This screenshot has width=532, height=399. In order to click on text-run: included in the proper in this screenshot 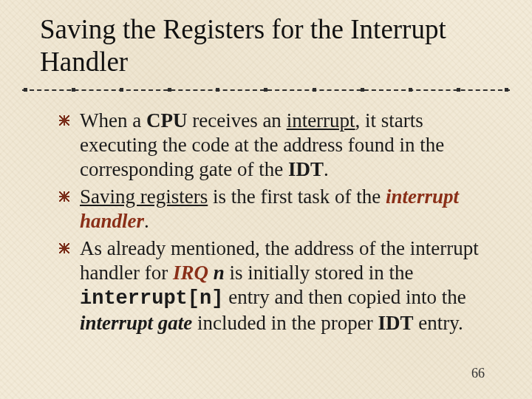, I will do `click(285, 323)`.